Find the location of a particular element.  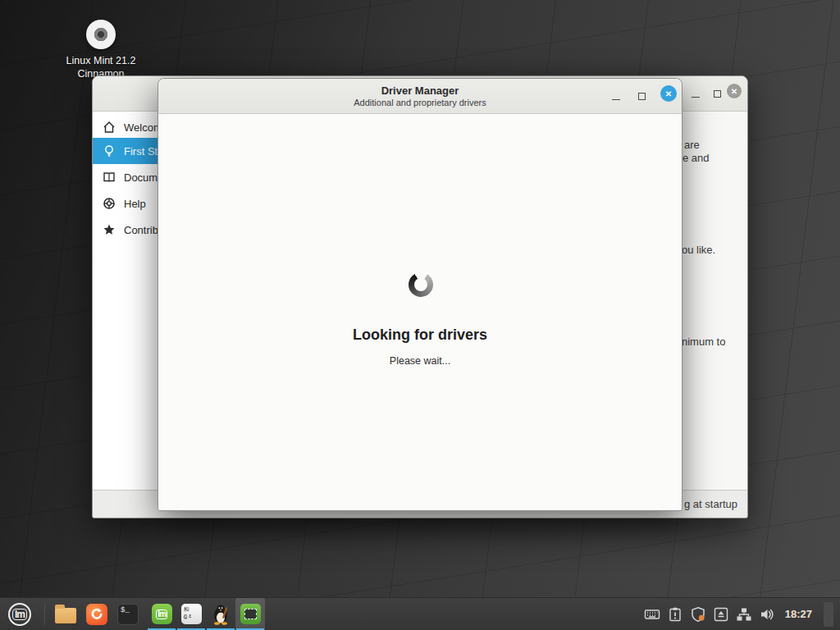

network-icon is located at coordinates (744, 614).